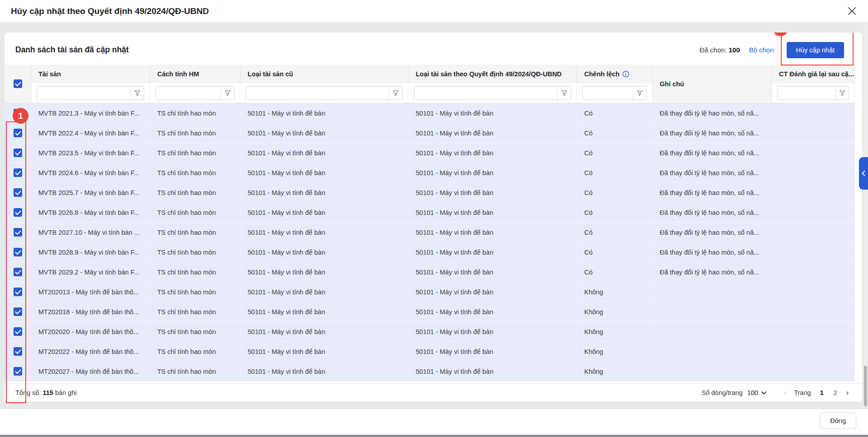  I want to click on new-type-filter-input, so click(486, 93).